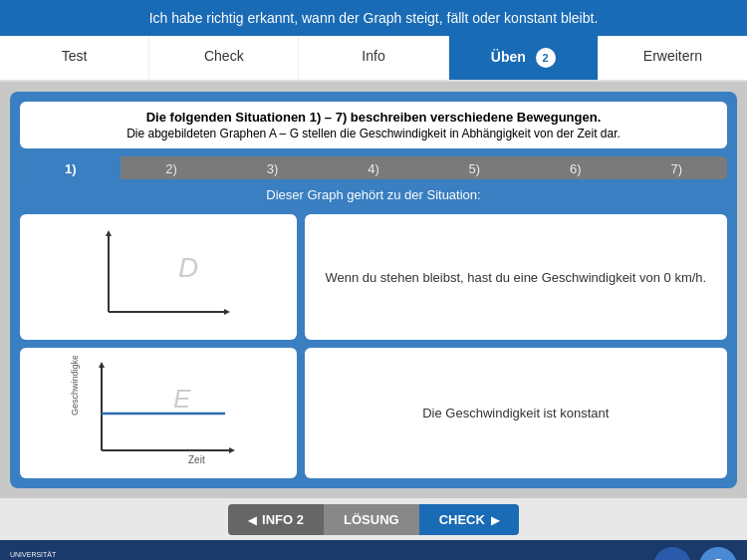 The image size is (747, 560). I want to click on number-tab-2: 2), so click(171, 167).